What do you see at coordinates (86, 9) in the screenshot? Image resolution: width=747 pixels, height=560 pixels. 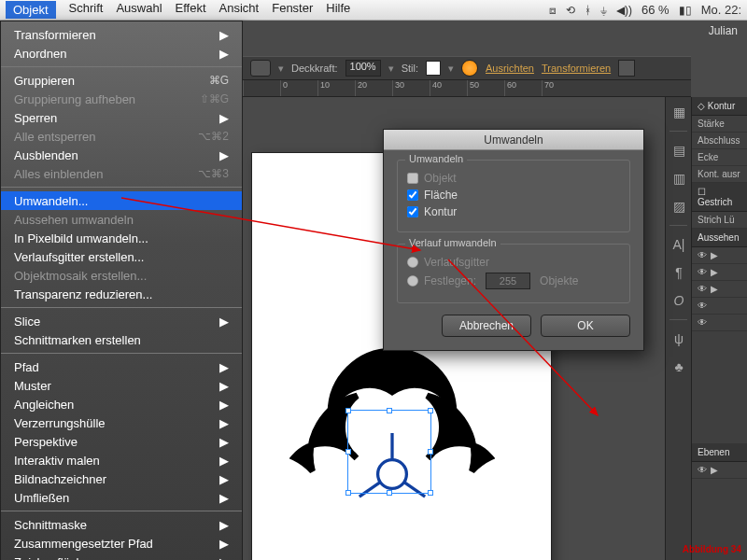 I see `menu-schrift: Schrift` at bounding box center [86, 9].